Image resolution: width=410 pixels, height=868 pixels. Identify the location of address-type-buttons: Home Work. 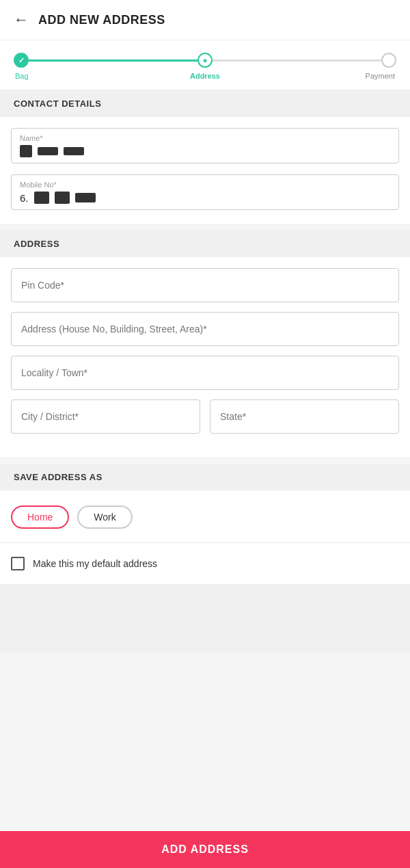
(205, 517).